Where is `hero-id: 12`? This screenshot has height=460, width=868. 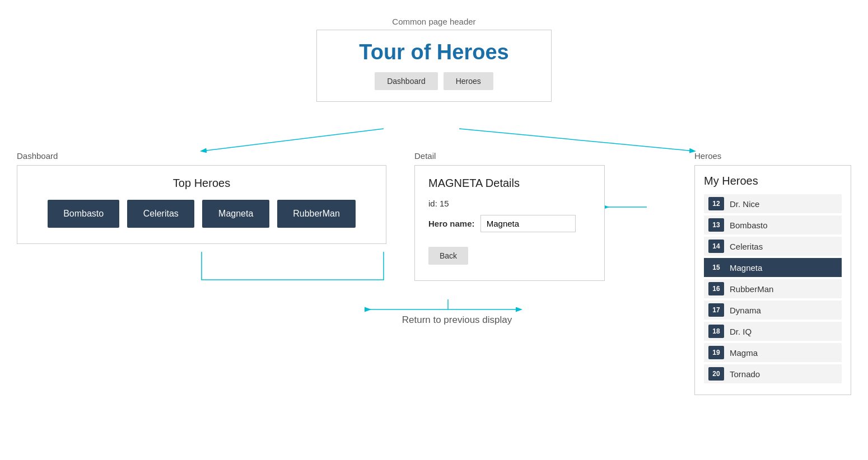 hero-id: 12 is located at coordinates (716, 204).